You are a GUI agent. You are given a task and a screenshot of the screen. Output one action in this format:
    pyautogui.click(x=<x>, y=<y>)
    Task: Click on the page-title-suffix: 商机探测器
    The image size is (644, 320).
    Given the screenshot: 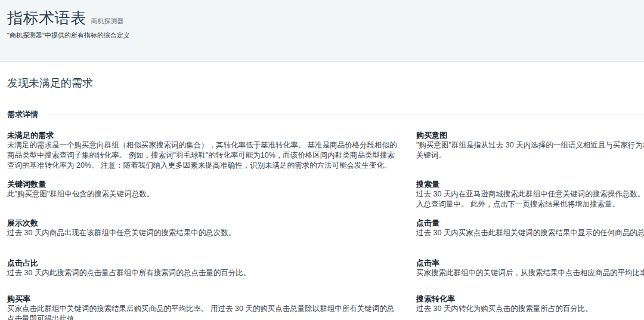 What is the action you would take?
    pyautogui.click(x=107, y=21)
    